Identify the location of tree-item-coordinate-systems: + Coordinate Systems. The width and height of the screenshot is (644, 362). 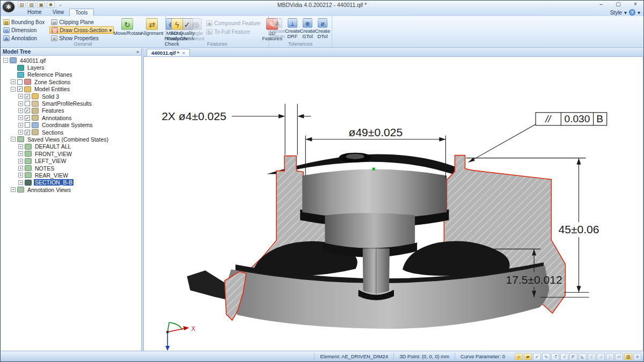
(71, 125).